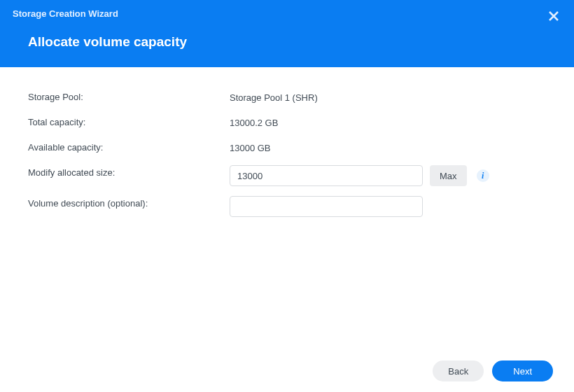 The width and height of the screenshot is (574, 392). What do you see at coordinates (287, 176) in the screenshot?
I see `allocated-size-row: Modify allocated size: Max i` at bounding box center [287, 176].